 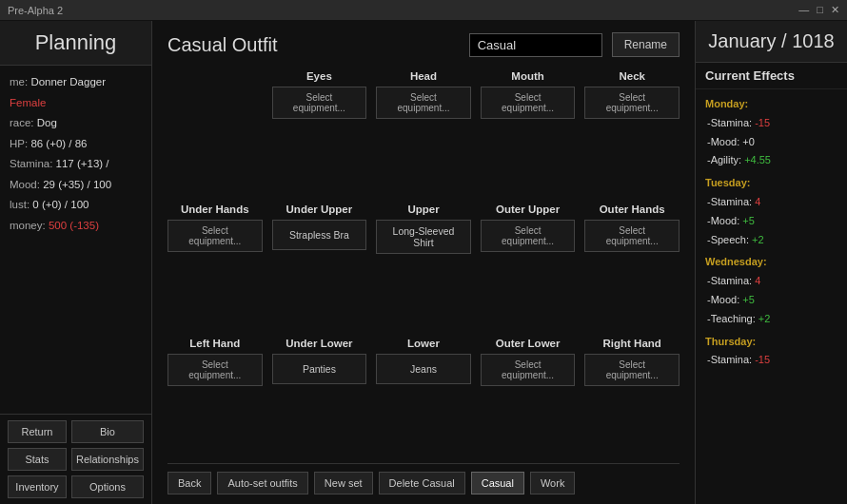 I want to click on stamina-label: Stamina:, so click(x=32, y=164).